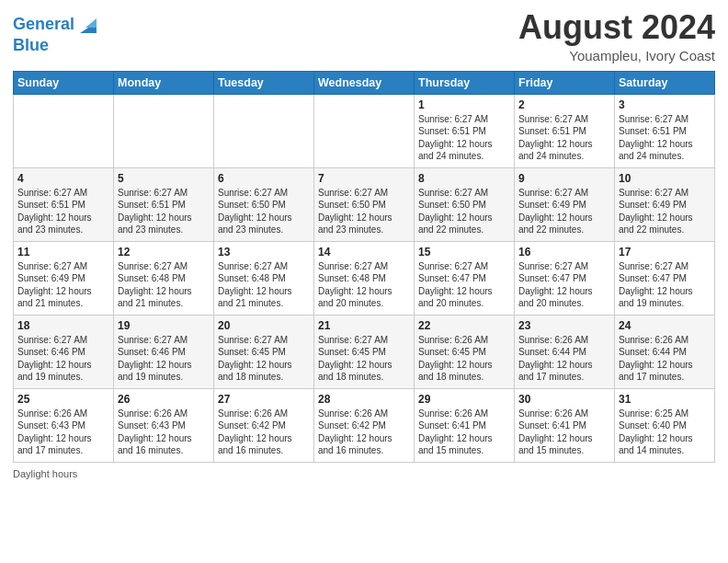 Image resolution: width=728 pixels, height=563 pixels. What do you see at coordinates (64, 204) in the screenshot?
I see `day-cell: 4Sunrise: 6:27 AM Sunset: 6:51 PM Daylig…` at bounding box center [64, 204].